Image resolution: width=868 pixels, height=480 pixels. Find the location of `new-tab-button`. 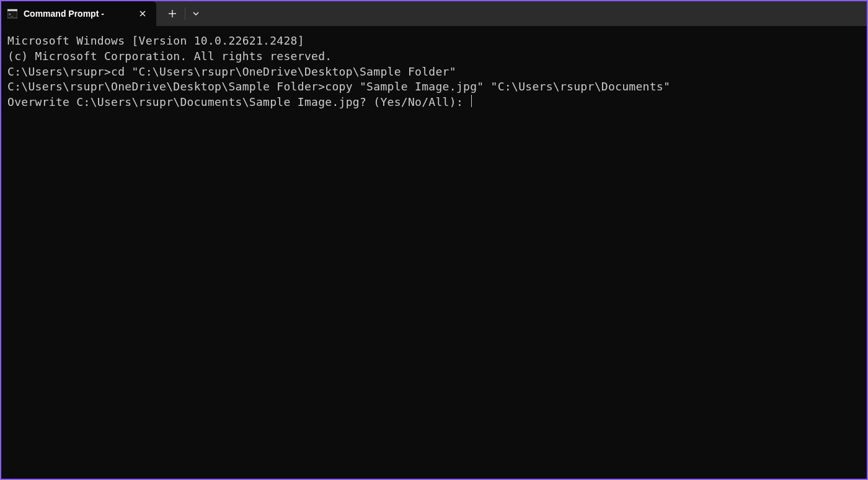

new-tab-button is located at coordinates (172, 14).